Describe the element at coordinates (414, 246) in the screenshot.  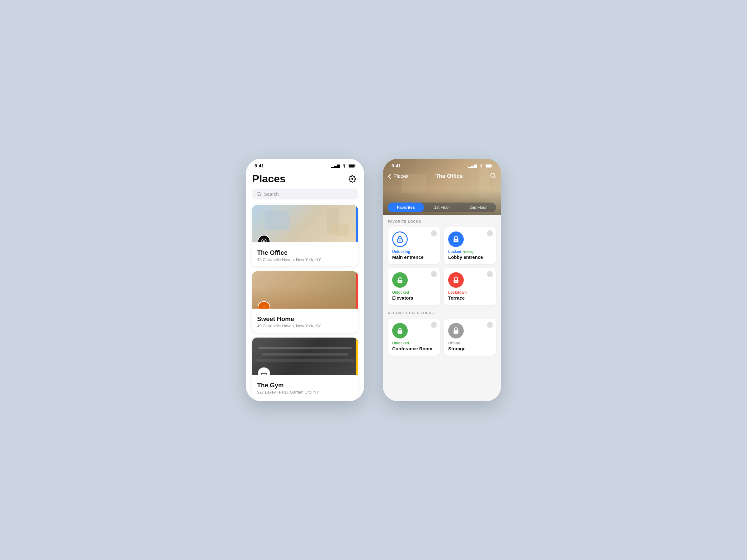
I see `lock-card-main: i Unlocking Main entrence` at that location.